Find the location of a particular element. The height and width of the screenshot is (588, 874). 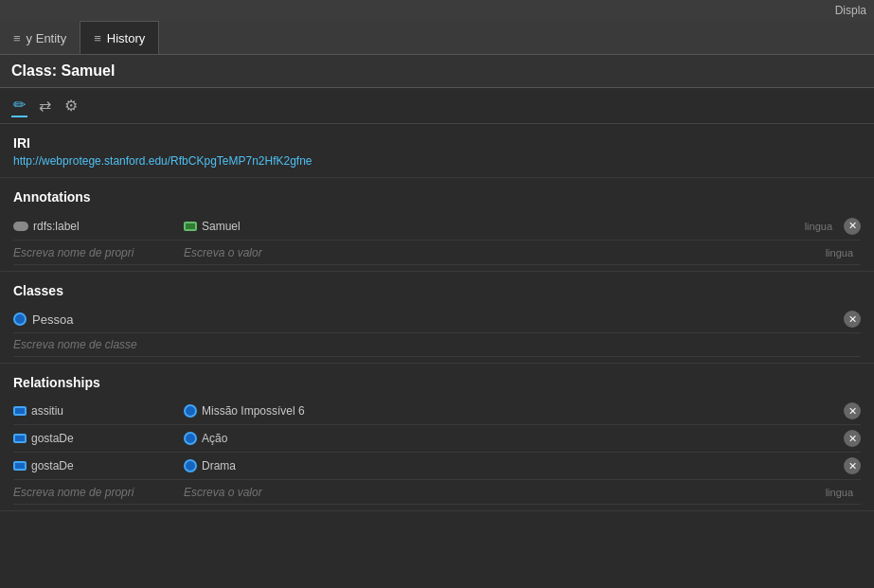

rel-value-input is located at coordinates (505, 492).